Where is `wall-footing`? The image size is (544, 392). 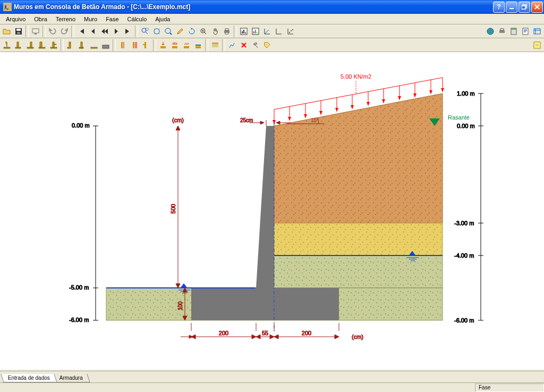
wall-footing is located at coordinates (265, 304).